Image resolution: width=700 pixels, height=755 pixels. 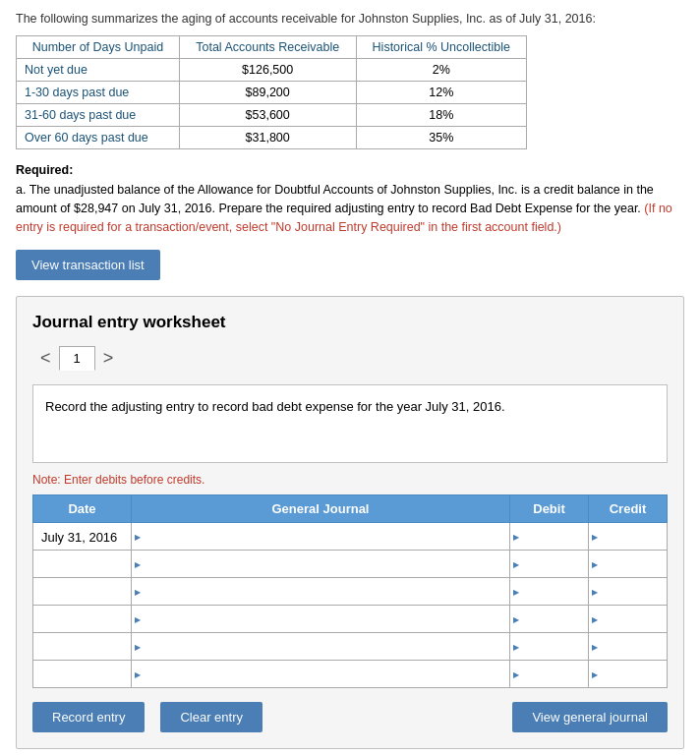 I want to click on col-header-days: Number of Days Unpaid, so click(x=98, y=47).